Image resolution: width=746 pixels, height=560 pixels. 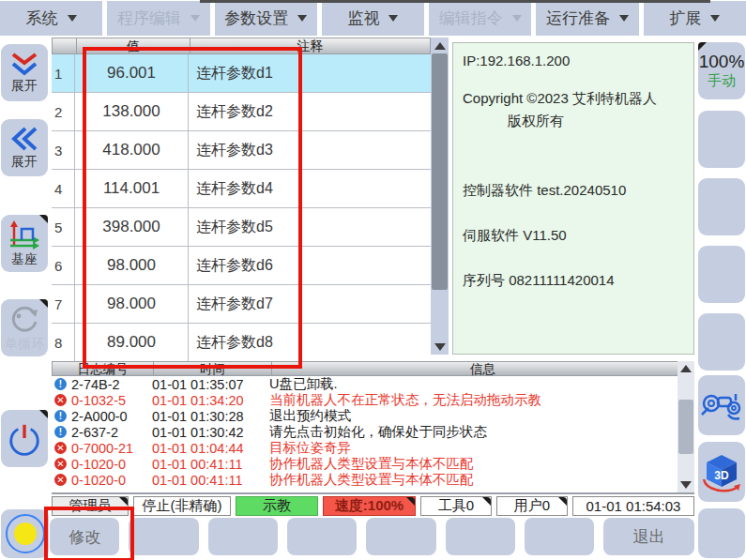 What do you see at coordinates (84, 537) in the screenshot?
I see `modify-button-label: 修改` at bounding box center [84, 537].